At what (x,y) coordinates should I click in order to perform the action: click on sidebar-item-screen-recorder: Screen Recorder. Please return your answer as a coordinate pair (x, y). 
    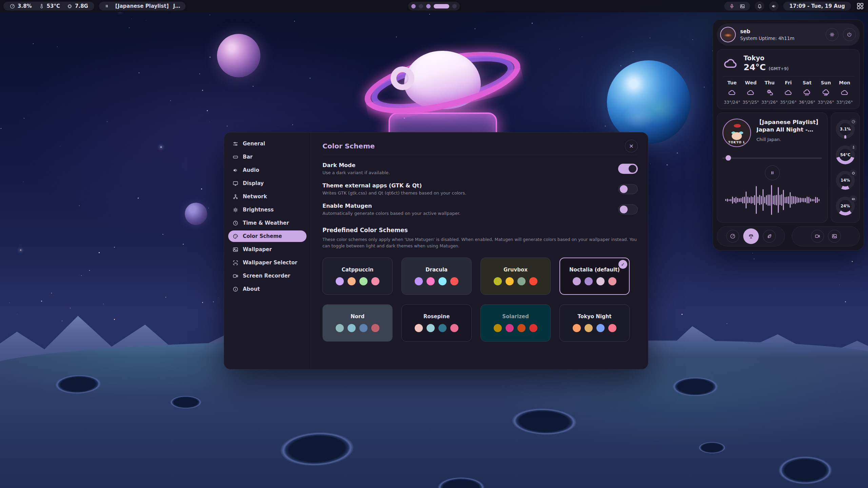
    Looking at the image, I should click on (267, 276).